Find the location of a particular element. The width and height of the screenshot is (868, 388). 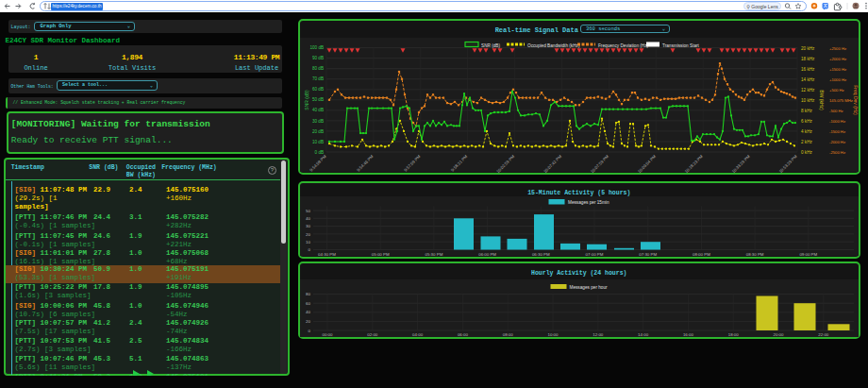

svg-text: Messages per hour is located at coordinates (589, 287).